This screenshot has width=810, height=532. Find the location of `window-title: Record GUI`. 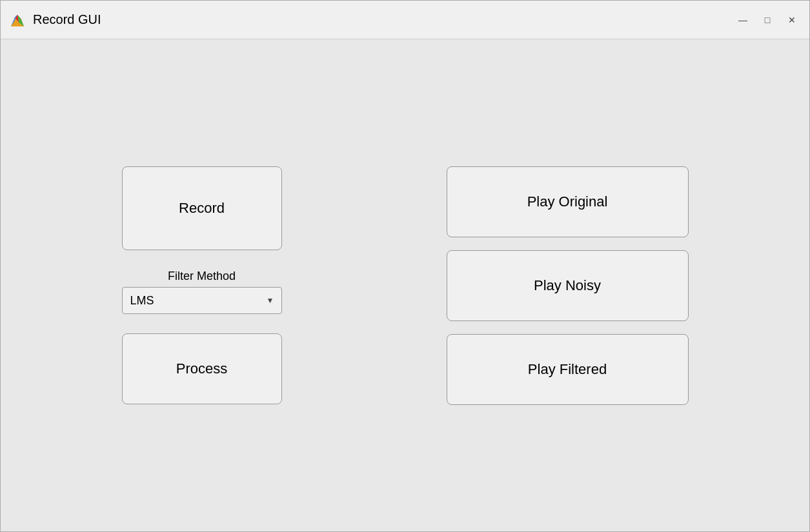

window-title: Record GUI is located at coordinates (383, 19).